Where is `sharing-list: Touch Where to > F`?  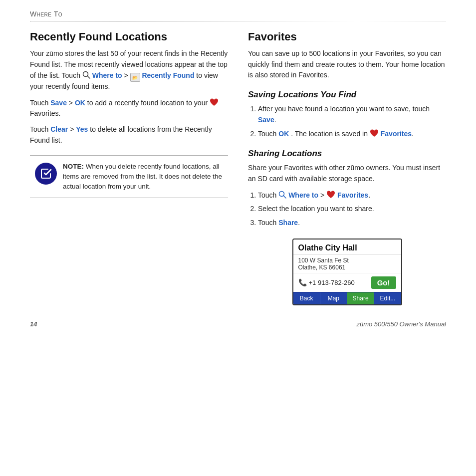
sharing-list: Touch Where to > F is located at coordinates (347, 209).